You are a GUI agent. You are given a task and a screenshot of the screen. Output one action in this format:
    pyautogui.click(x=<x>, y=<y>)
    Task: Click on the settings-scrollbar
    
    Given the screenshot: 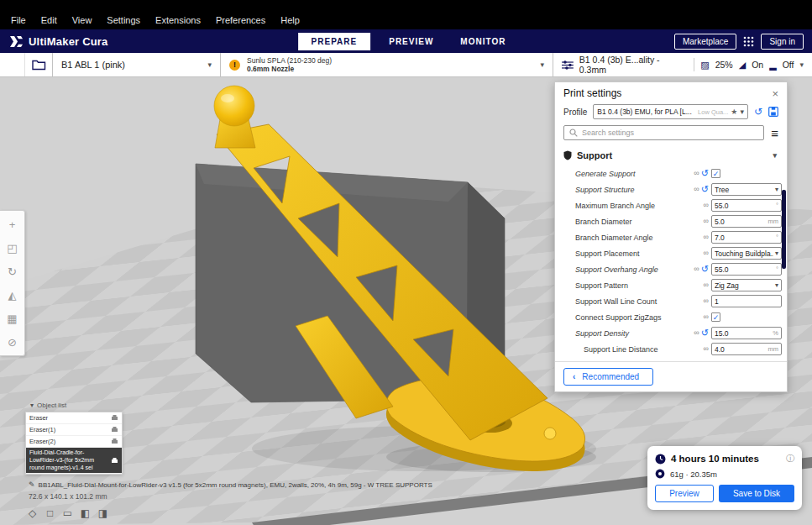 What is the action you would take?
    pyautogui.click(x=784, y=229)
    